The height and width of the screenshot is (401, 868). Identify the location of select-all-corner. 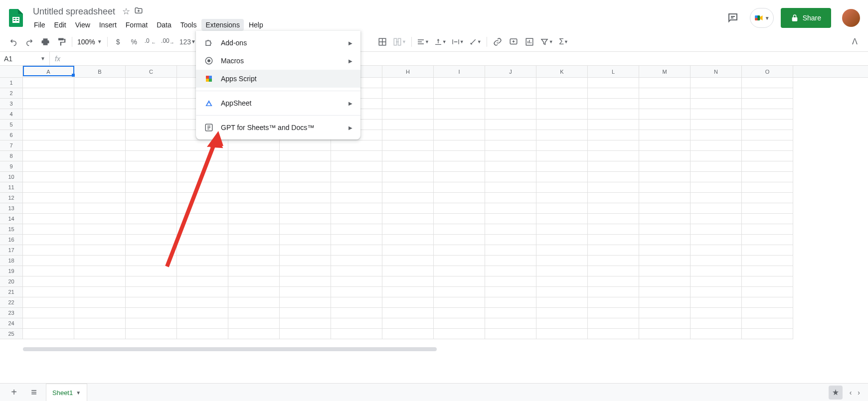
(11, 72).